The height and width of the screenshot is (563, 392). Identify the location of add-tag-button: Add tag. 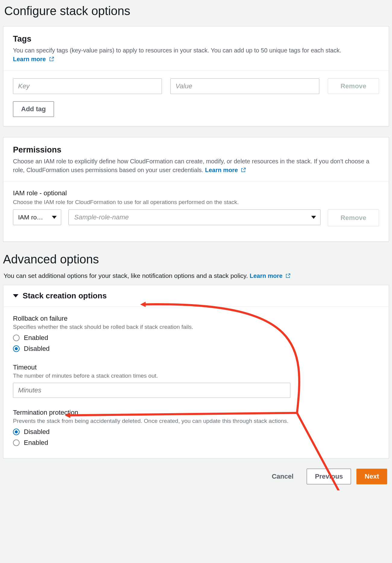
(33, 109).